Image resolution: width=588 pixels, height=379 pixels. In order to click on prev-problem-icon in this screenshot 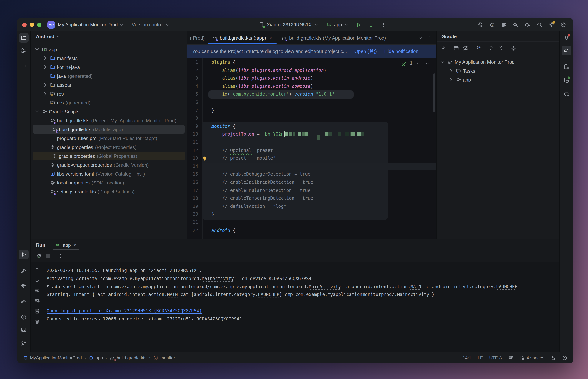, I will do `click(418, 64)`.